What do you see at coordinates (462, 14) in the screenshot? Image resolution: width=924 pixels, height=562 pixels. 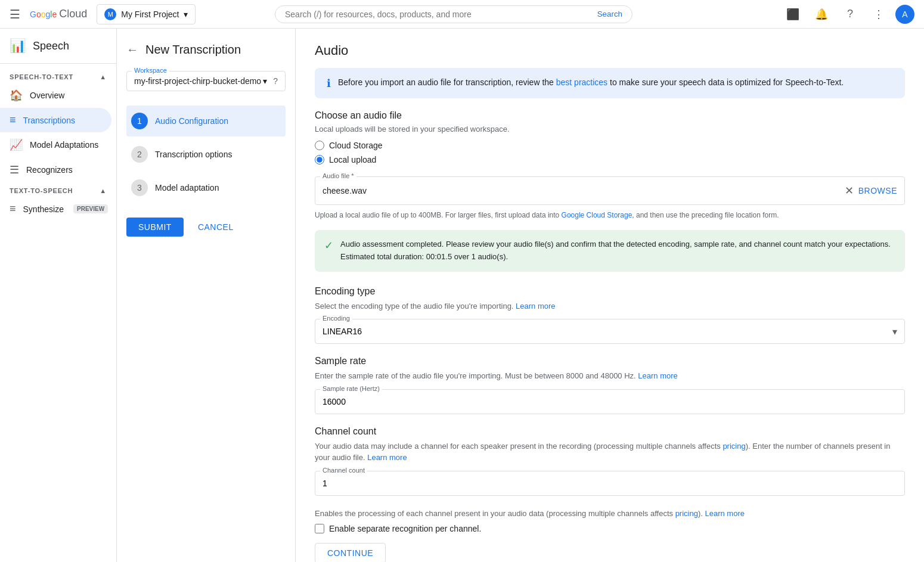 I see `top-nav: ☰ Google Cloud M My First Project ▾ Sear…` at bounding box center [462, 14].